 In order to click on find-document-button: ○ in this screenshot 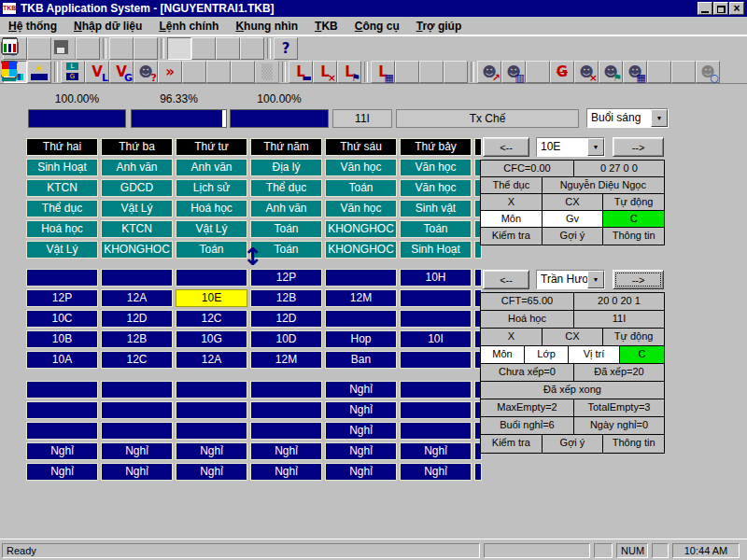, I will do `click(146, 49)`.